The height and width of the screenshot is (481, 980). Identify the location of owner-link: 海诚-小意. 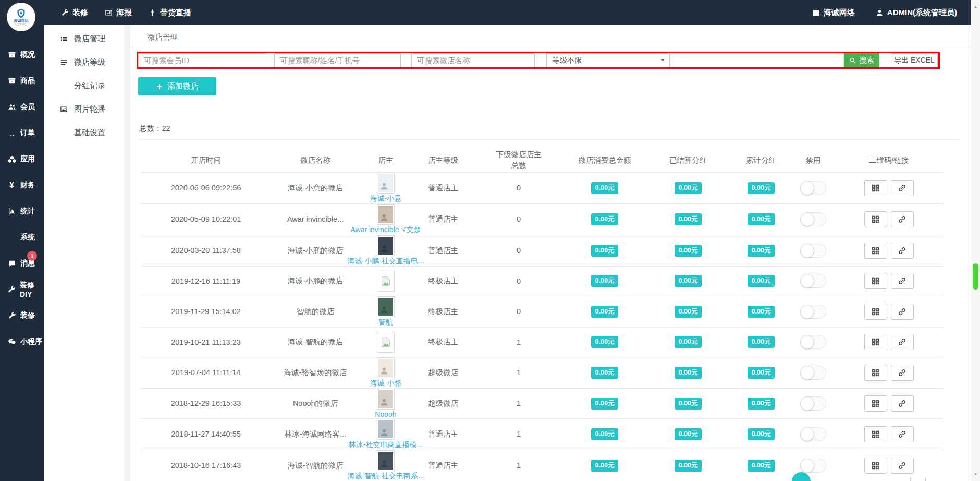
(386, 199).